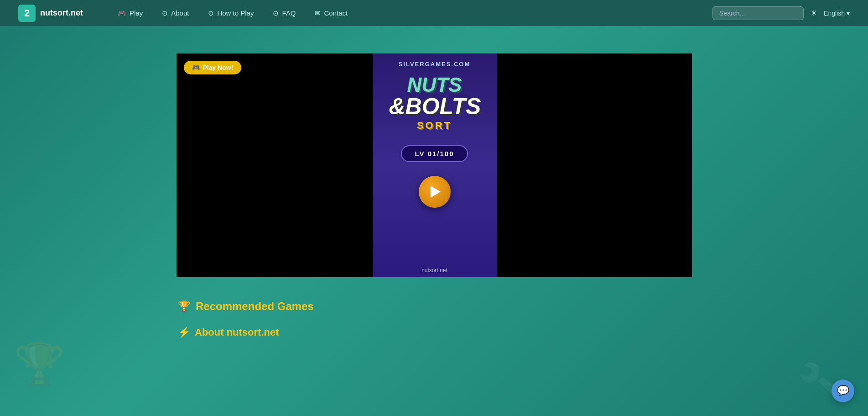 The image size is (868, 416). I want to click on game-play-button, so click(435, 192).